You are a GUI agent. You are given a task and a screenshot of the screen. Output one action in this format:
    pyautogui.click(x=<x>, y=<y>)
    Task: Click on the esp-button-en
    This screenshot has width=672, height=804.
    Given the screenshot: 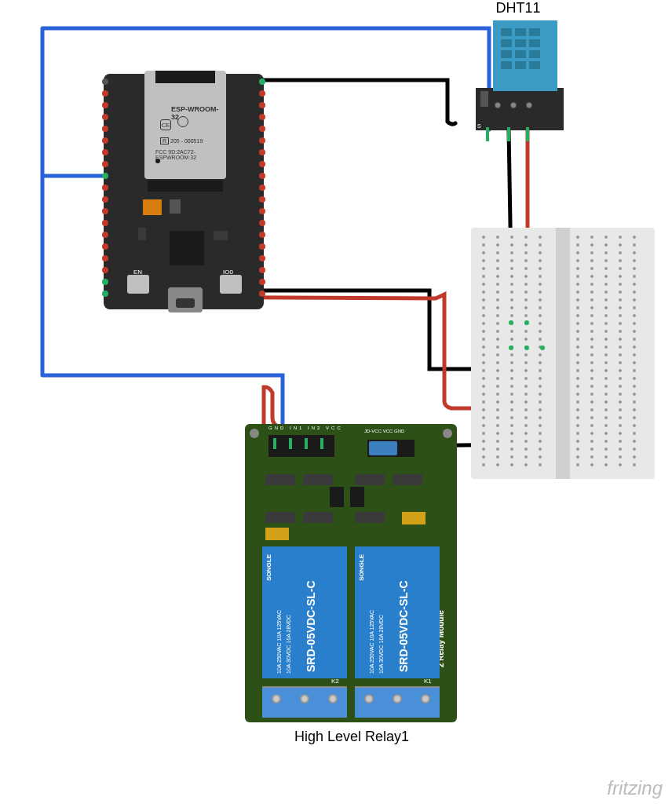 What is the action you would take?
    pyautogui.click(x=138, y=284)
    